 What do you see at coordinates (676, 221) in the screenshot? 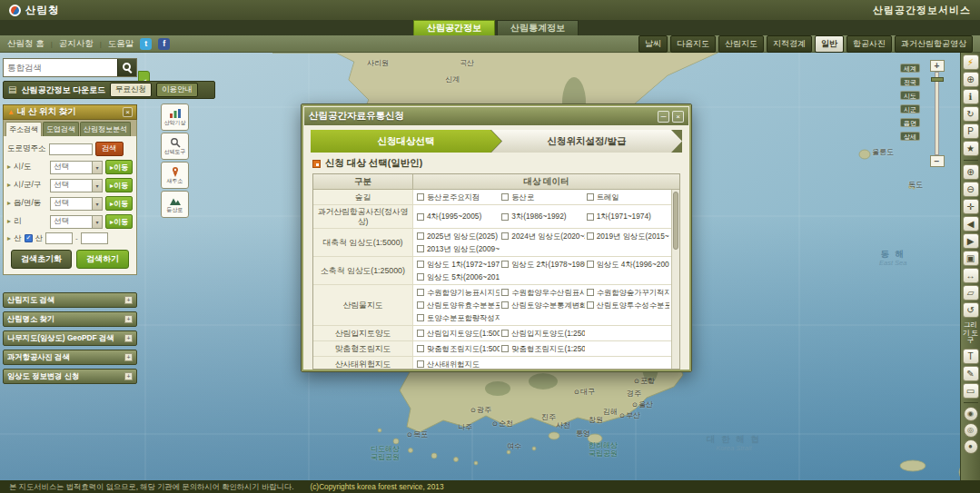
I see `scrollbar-thumb` at bounding box center [676, 221].